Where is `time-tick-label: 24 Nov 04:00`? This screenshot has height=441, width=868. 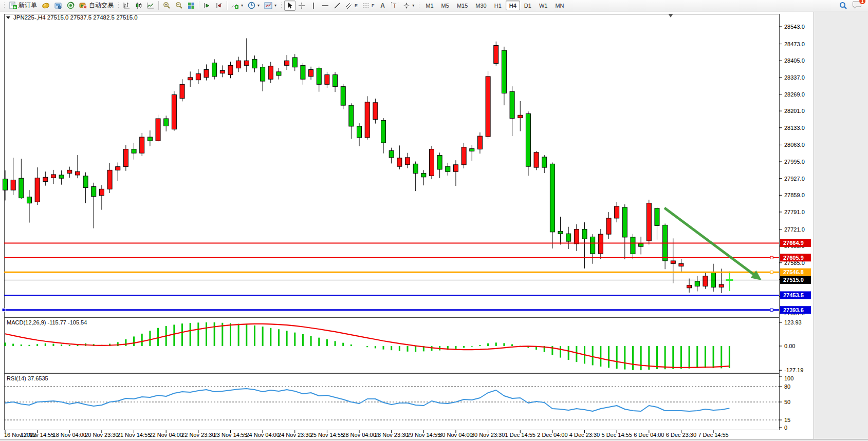
time-tick-label: 24 Nov 04:00 is located at coordinates (262, 435).